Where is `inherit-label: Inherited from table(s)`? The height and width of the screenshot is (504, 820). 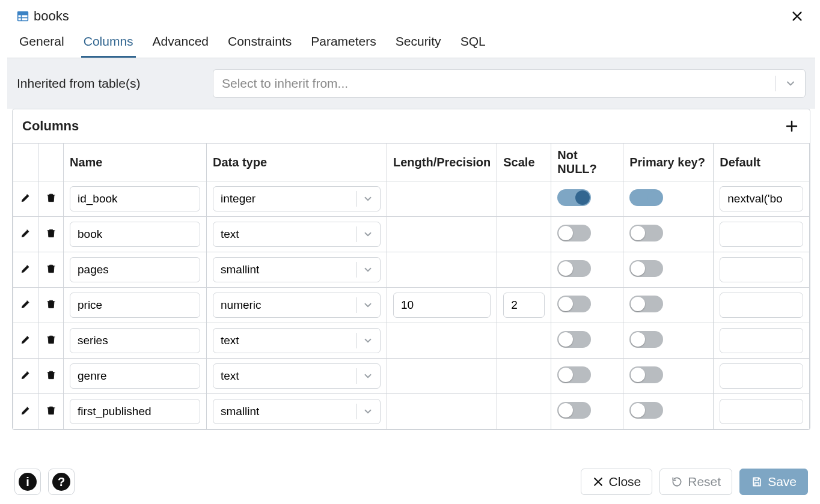 inherit-label: Inherited from table(s) is located at coordinates (110, 83).